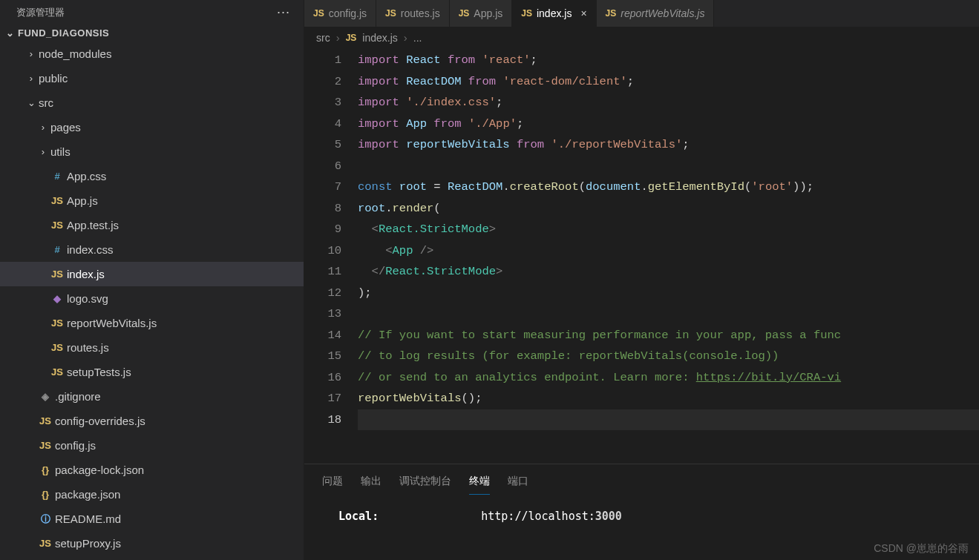  What do you see at coordinates (323, 61) in the screenshot?
I see `line-number: 1` at bounding box center [323, 61].